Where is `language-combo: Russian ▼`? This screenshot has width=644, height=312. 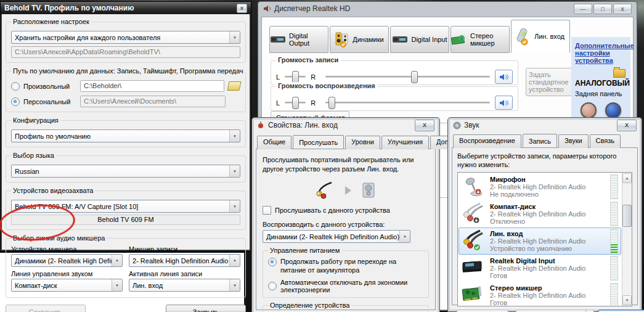 language-combo: Russian ▼ is located at coordinates (126, 171).